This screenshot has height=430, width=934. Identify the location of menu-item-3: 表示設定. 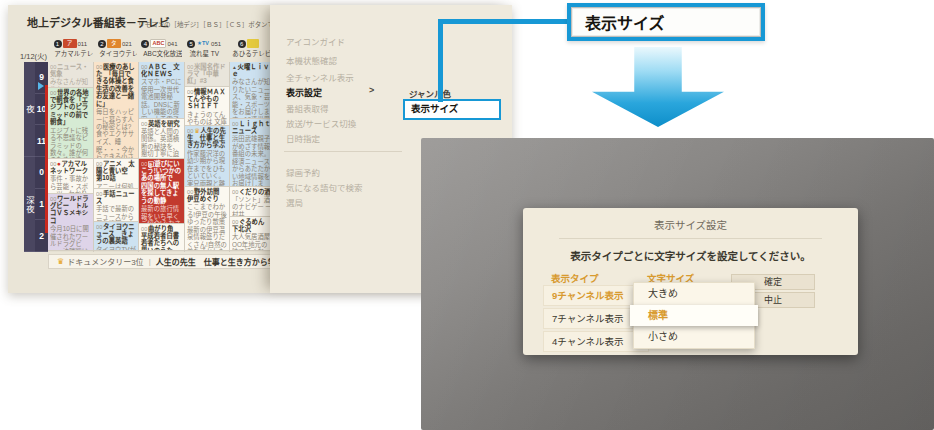
(304, 92).